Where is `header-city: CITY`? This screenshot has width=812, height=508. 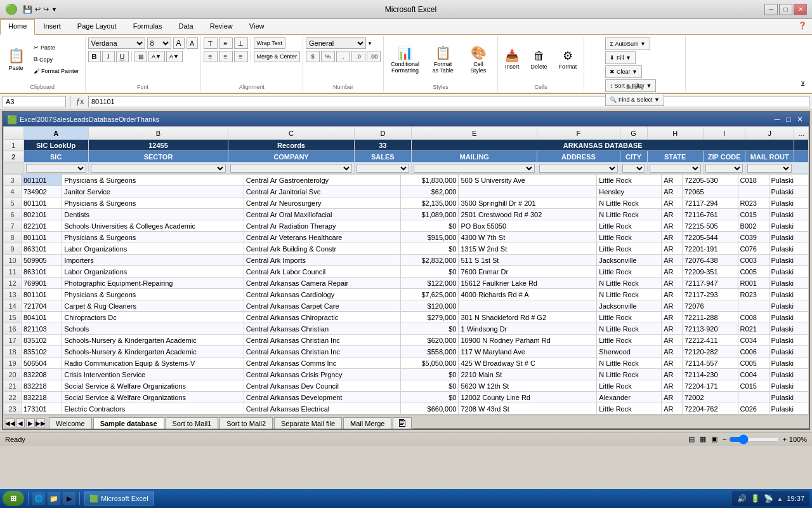
header-city: CITY is located at coordinates (633, 157).